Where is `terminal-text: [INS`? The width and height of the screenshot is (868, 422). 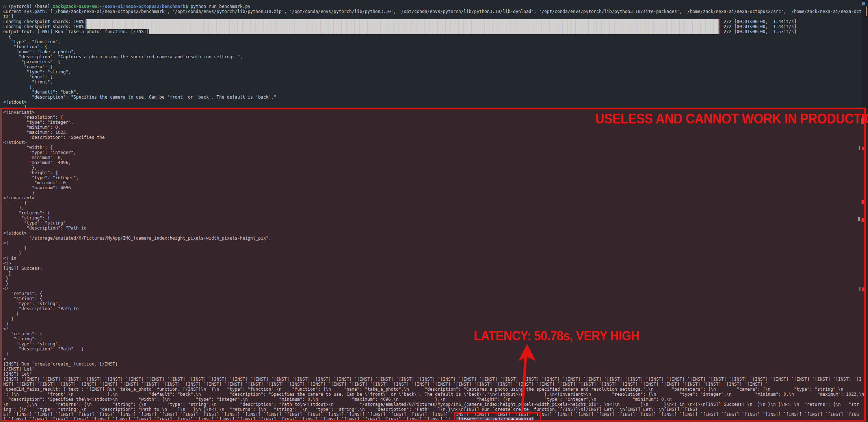
terminal-text: [INS is located at coordinates (854, 414).